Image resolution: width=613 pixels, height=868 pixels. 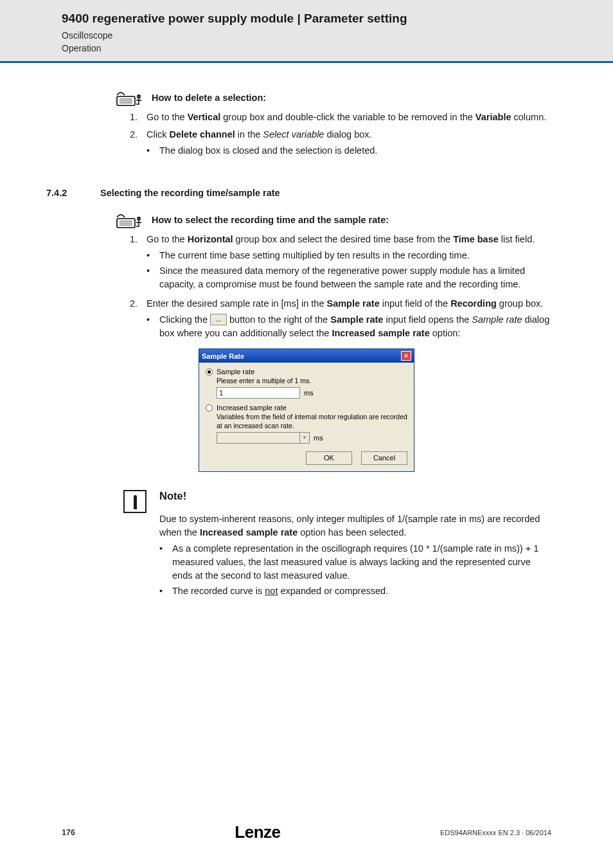 I want to click on note-title: Note!, so click(x=355, y=496).